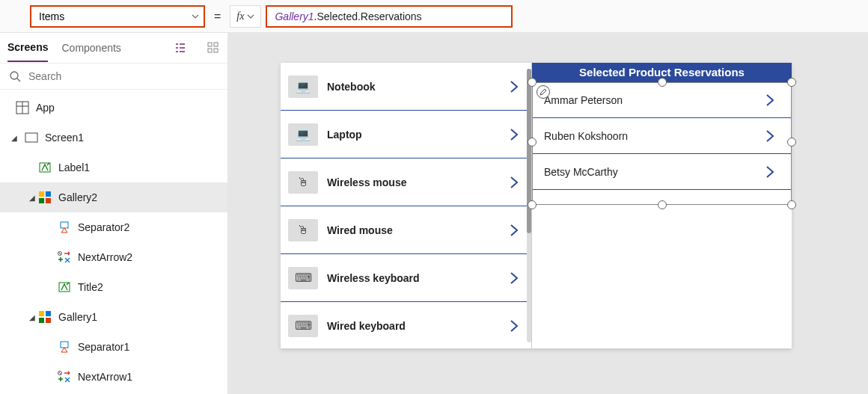 The image size is (868, 394). What do you see at coordinates (434, 16) in the screenshot?
I see `formula-bar: Items = fx Gallery1.Selected.Reservation…` at bounding box center [434, 16].